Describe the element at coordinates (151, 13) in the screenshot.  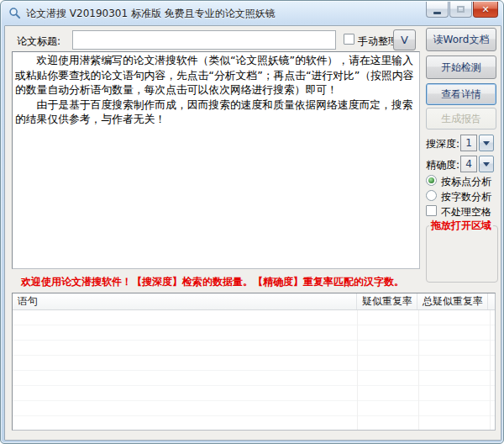
I see `window-title: 论文潜搜 V20190301 标准版 免费且专业的论文照妖镜` at that location.